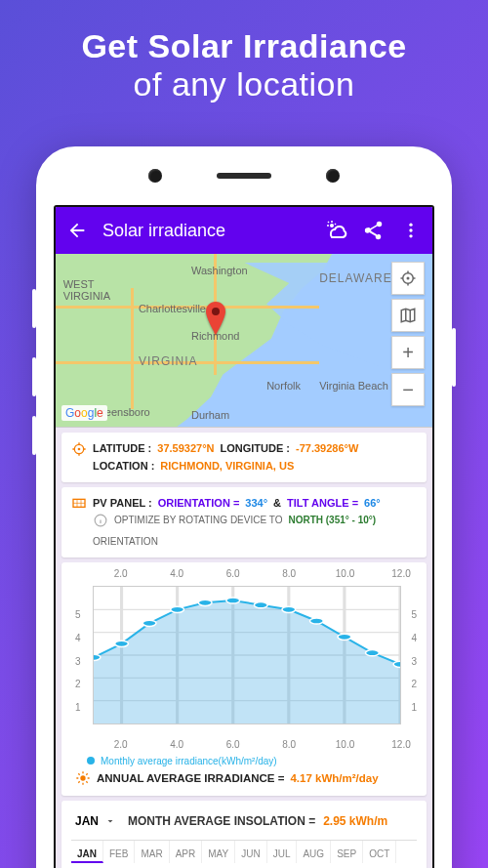  What do you see at coordinates (220, 270) in the screenshot?
I see `map-label: Washington` at bounding box center [220, 270].